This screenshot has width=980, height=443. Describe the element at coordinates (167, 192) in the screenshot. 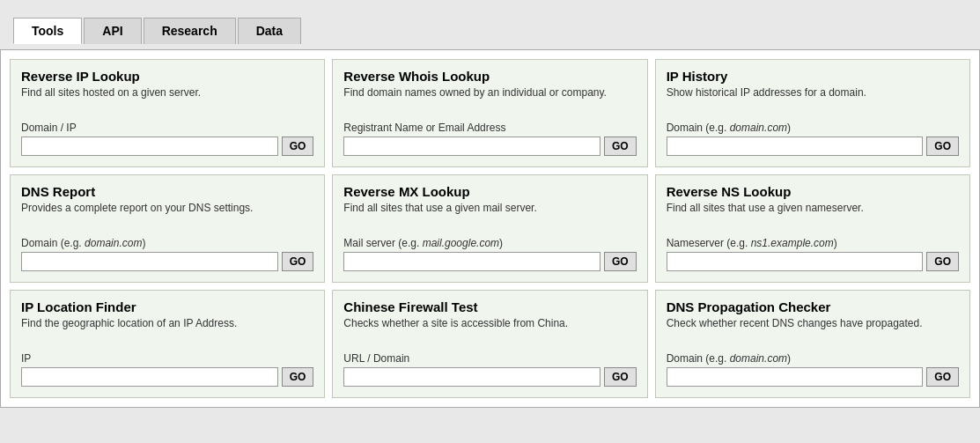

I see `tool-title: DNS Report` at that location.